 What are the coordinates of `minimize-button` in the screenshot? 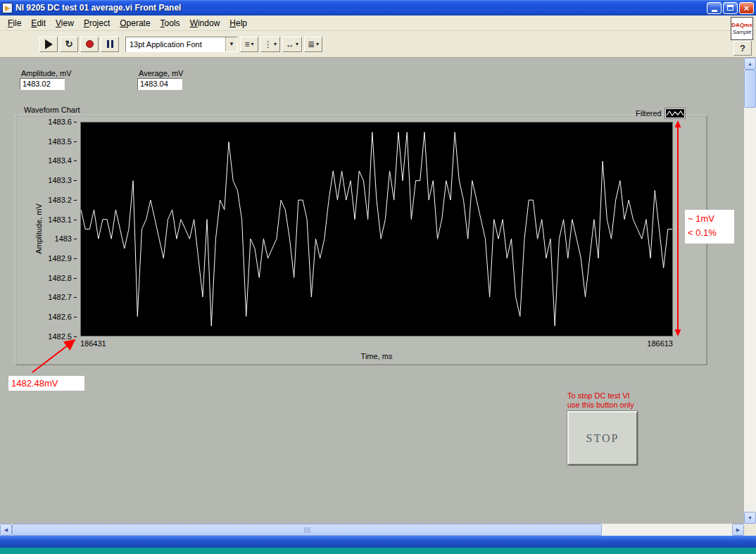 It's located at (714, 8).